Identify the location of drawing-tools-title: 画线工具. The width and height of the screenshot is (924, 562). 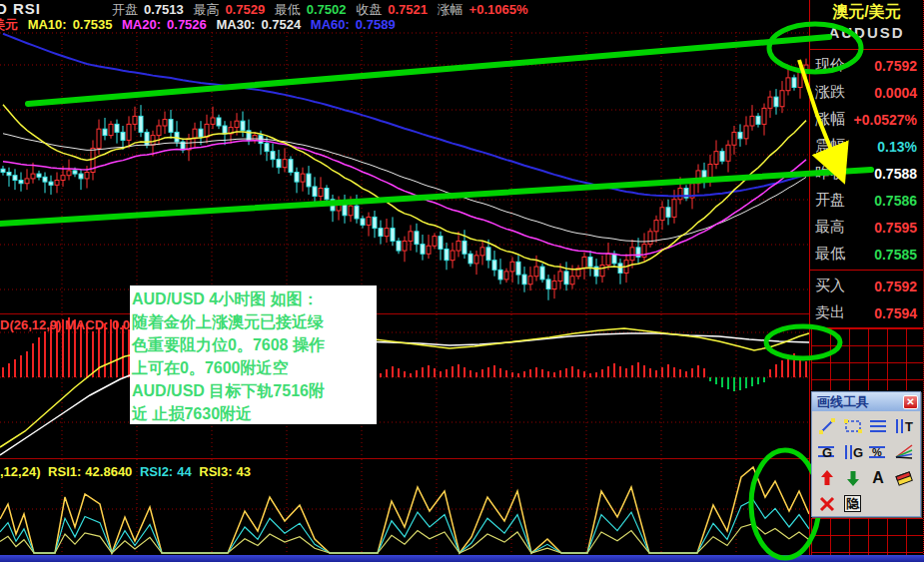
(843, 402).